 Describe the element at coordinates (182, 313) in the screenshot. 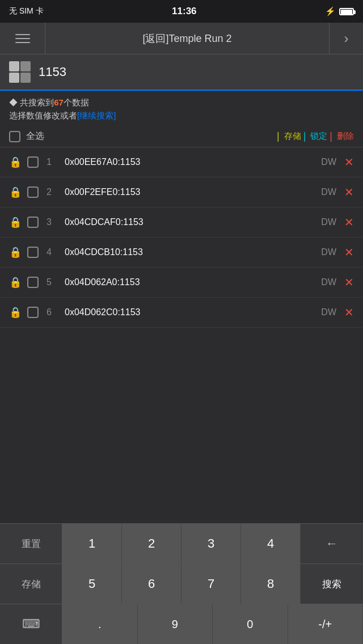

I see `table-row: 🔒 6 0x04D062C0:1153 DW ✕` at that location.